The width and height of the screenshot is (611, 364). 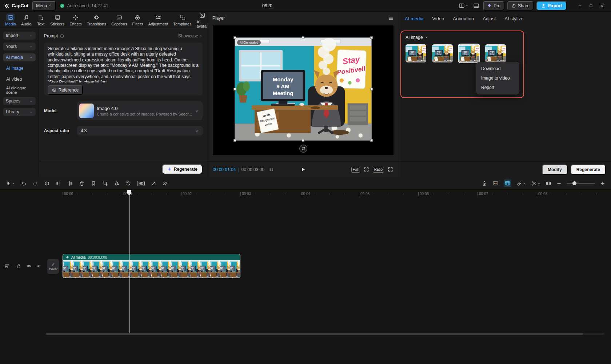 What do you see at coordinates (53, 267) in the screenshot?
I see `cover-button: Cover` at bounding box center [53, 267].